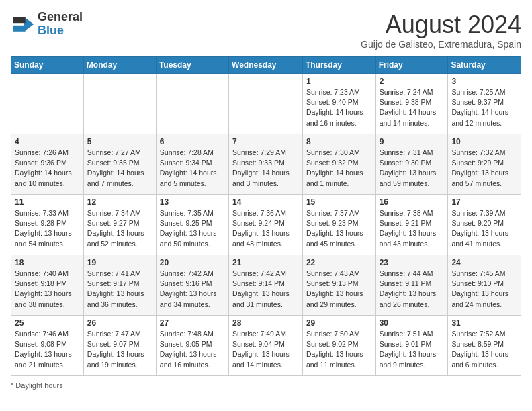 Image resolution: width=532 pixels, height=411 pixels. Describe the element at coordinates (412, 66) in the screenshot. I see `day-header-friday: Friday` at that location.